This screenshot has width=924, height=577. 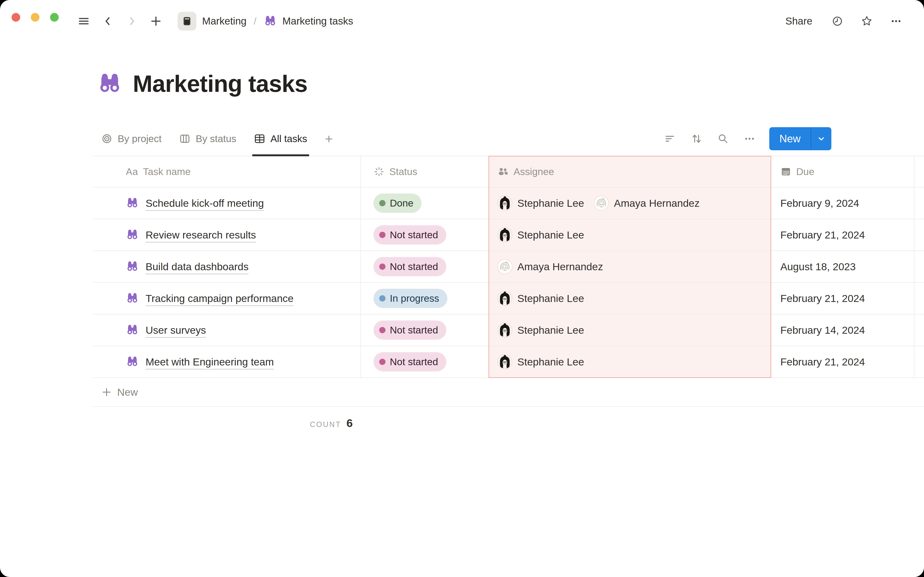 What do you see at coordinates (16, 18) in the screenshot?
I see `close-window-button` at bounding box center [16, 18].